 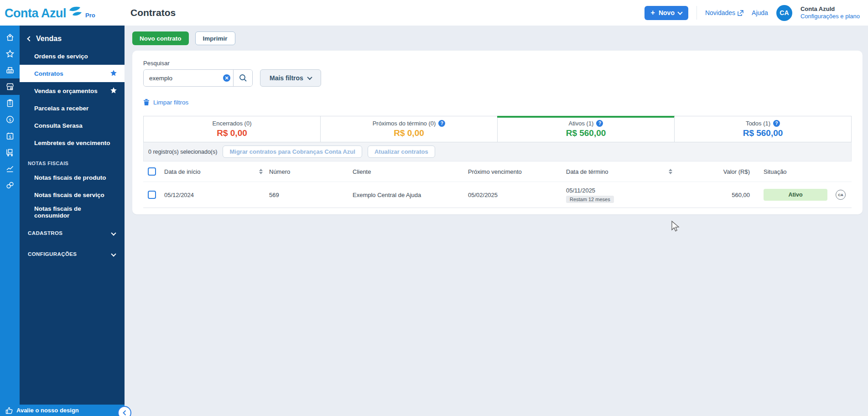 What do you see at coordinates (10, 70) in the screenshot?
I see `rail-item-cash-register` at bounding box center [10, 70].